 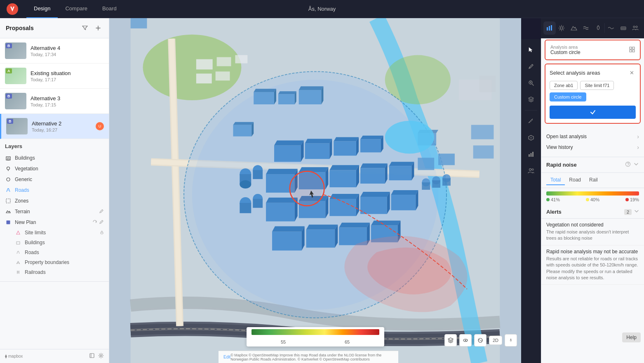 What do you see at coordinates (568, 97) in the screenshot?
I see `custom-circle-button: Custom circle` at bounding box center [568, 97].